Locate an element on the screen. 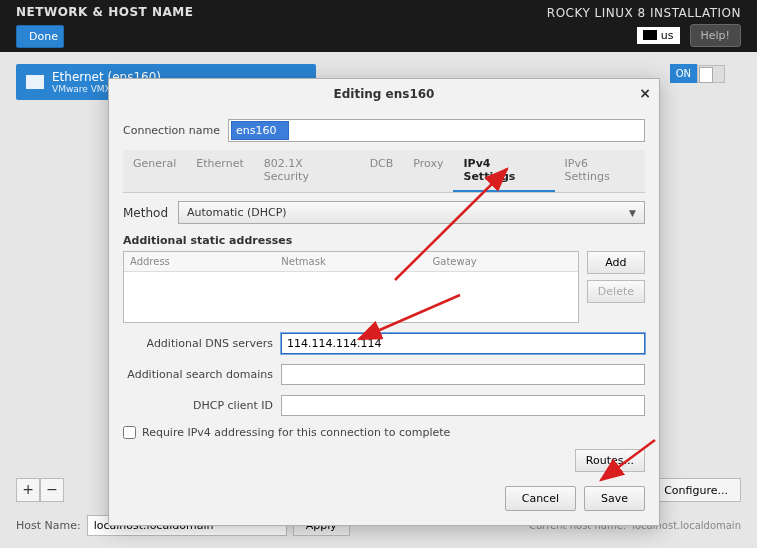 The height and width of the screenshot is (548, 757). help-button: Help! is located at coordinates (716, 36).